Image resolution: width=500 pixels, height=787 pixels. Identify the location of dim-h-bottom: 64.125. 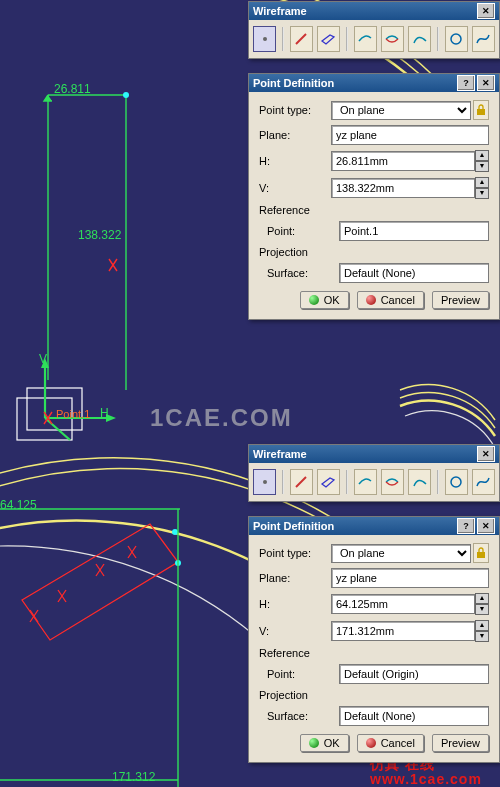
(18, 505).